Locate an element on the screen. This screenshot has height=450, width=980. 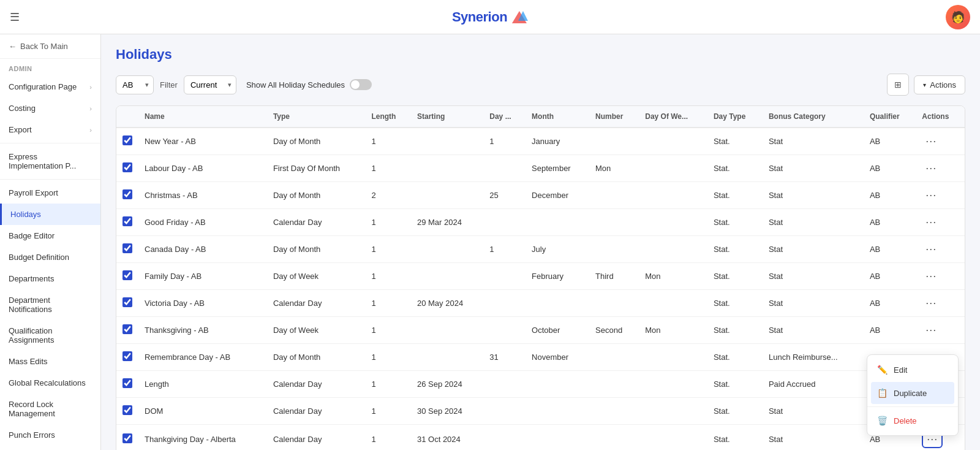
sidebar-item-punch-errors: Punch Errors is located at coordinates (50, 435).